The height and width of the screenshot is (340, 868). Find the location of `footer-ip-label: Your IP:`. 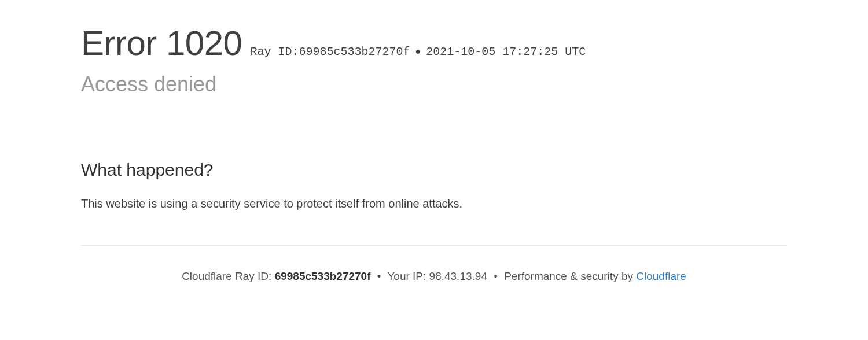

footer-ip-label: Your IP: is located at coordinates (408, 276).